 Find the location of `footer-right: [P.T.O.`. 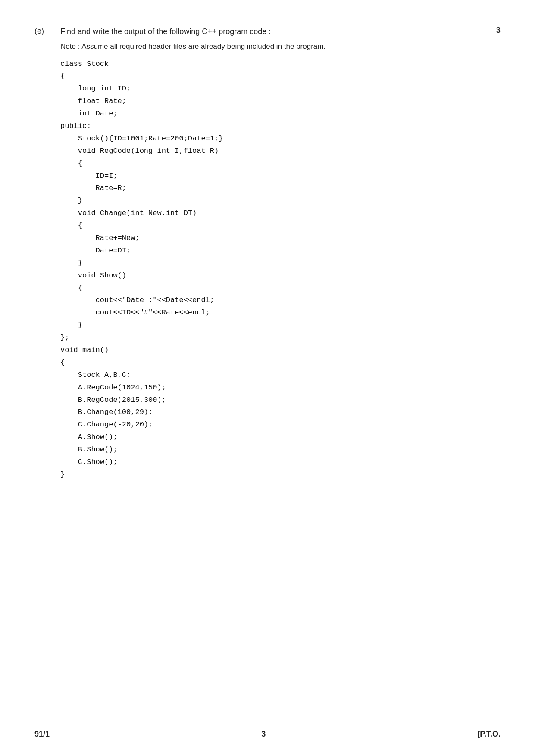

footer-right: [P.T.O. is located at coordinates (489, 734).